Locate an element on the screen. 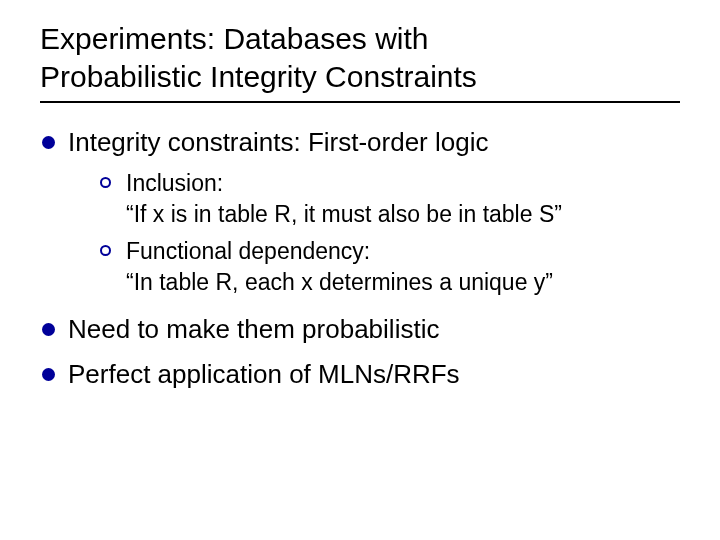 The image size is (720, 540). sub-bullet-inclusion-quote: “If x is in table R, it must also be in … is located at coordinates (403, 214).